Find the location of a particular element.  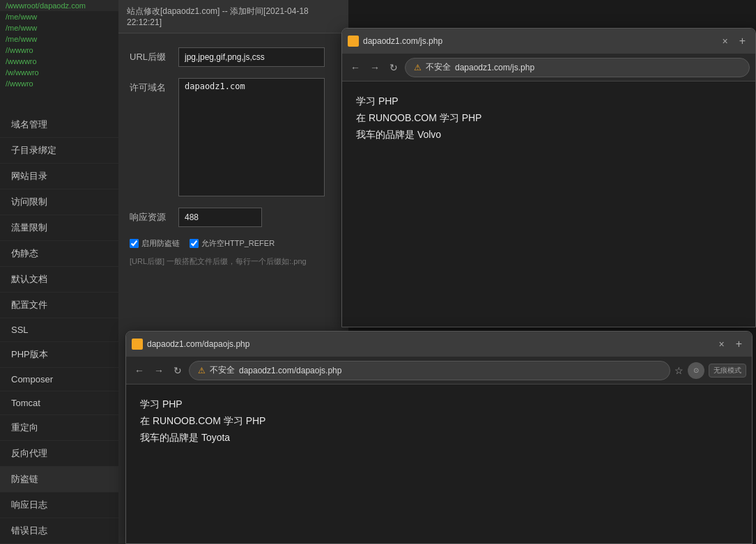

green-link-3: /me/www is located at coordinates (59, 28).